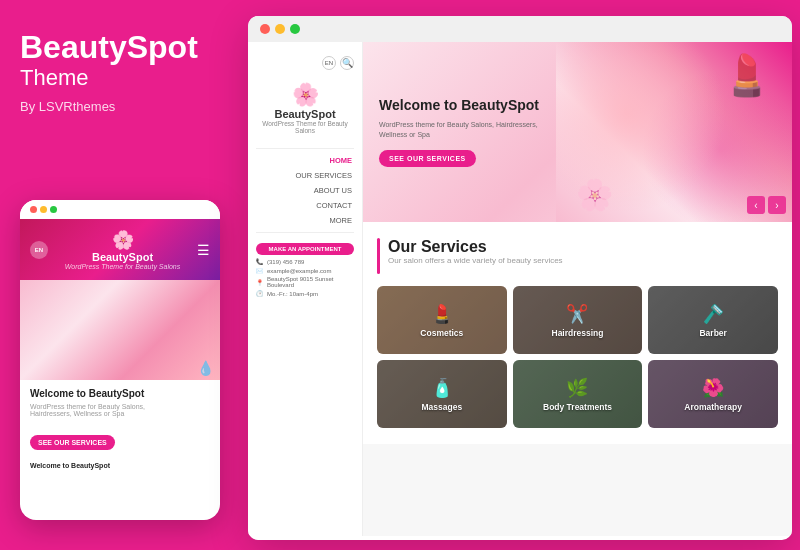 The image size is (800, 550). What do you see at coordinates (476, 260) in the screenshot?
I see `services-subtitle: Our salon offers a wide variety of beaut…` at bounding box center [476, 260].